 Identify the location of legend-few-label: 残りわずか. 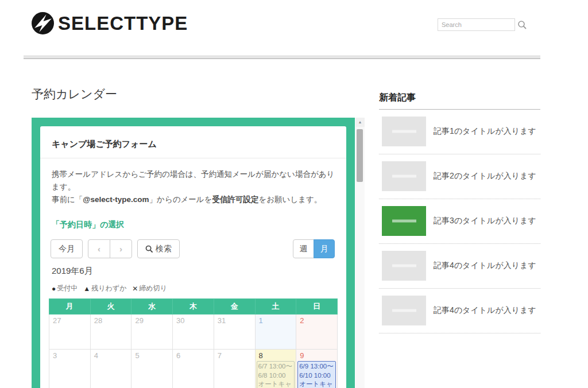
(109, 288).